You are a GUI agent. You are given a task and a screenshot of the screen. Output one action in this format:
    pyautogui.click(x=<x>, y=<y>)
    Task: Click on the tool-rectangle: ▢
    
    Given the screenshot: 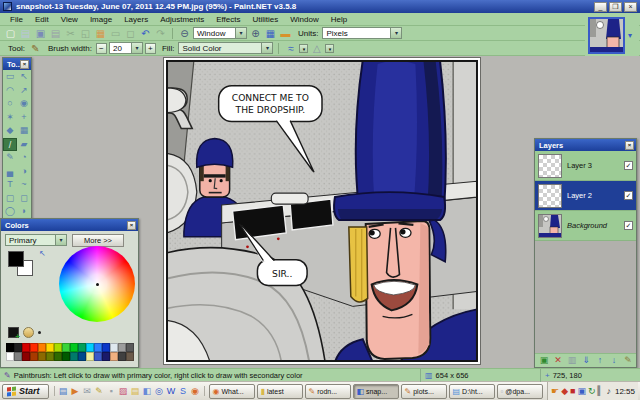 What is the action you would take?
    pyautogui.click(x=10, y=199)
    